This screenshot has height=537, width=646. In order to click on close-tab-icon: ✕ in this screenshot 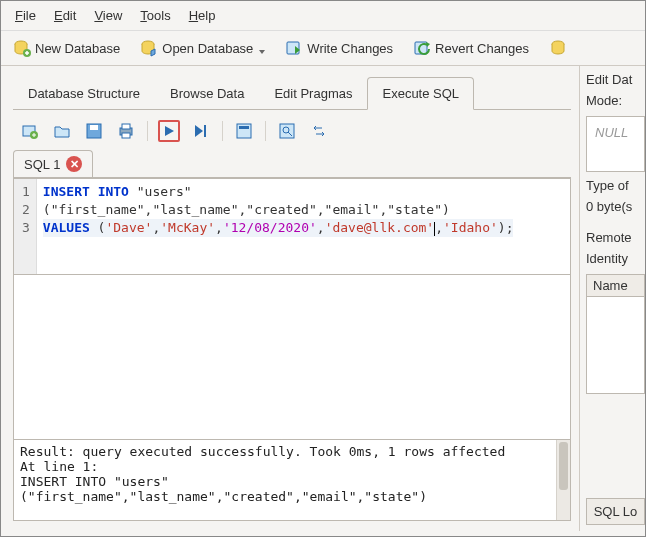, I will do `click(74, 164)`.